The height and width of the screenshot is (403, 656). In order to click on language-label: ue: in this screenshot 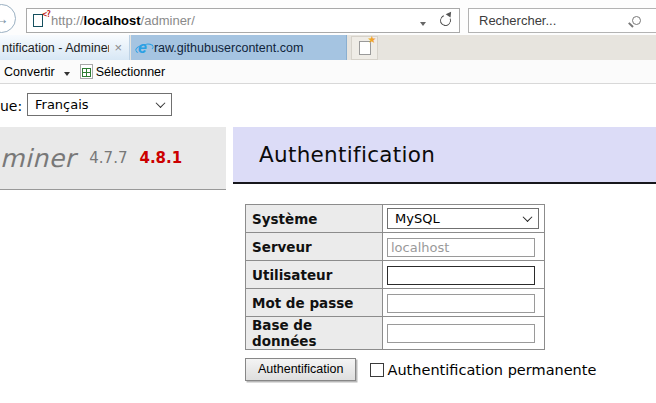, I will do `click(11, 106)`.